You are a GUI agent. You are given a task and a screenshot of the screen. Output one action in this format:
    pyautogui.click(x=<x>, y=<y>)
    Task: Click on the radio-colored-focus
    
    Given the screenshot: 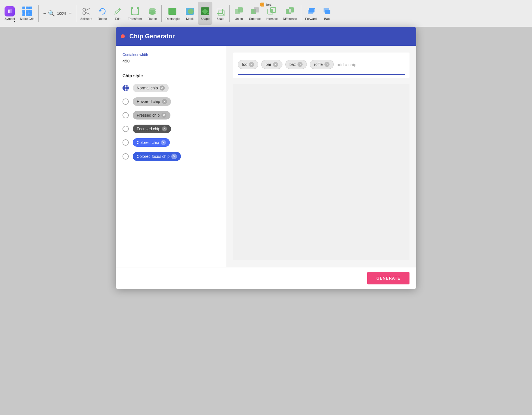 What is the action you would take?
    pyautogui.click(x=126, y=156)
    